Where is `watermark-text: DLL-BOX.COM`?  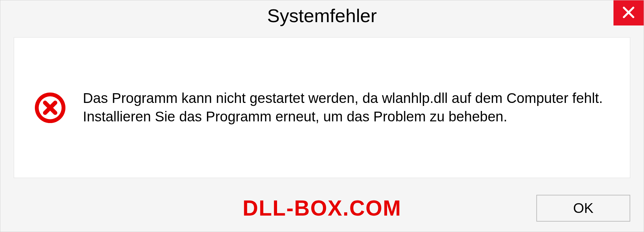
watermark-text: DLL-BOX.COM is located at coordinates (322, 208).